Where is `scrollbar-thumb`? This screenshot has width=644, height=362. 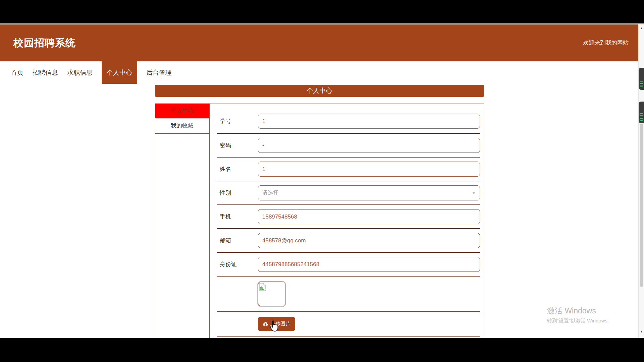
scrollbar-thumb is located at coordinates (641, 205).